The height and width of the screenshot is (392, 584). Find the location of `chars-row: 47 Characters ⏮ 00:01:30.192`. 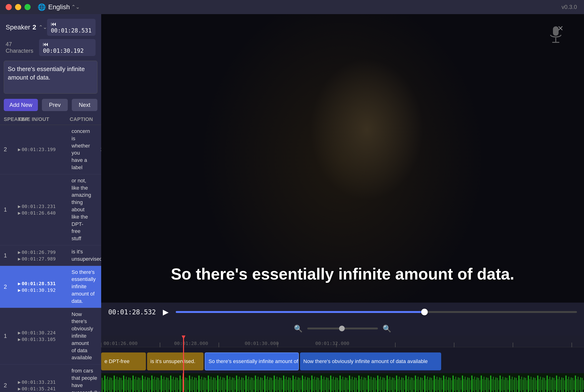

chars-row: 47 Characters ⏮ 00:01:30.192 is located at coordinates (50, 48).